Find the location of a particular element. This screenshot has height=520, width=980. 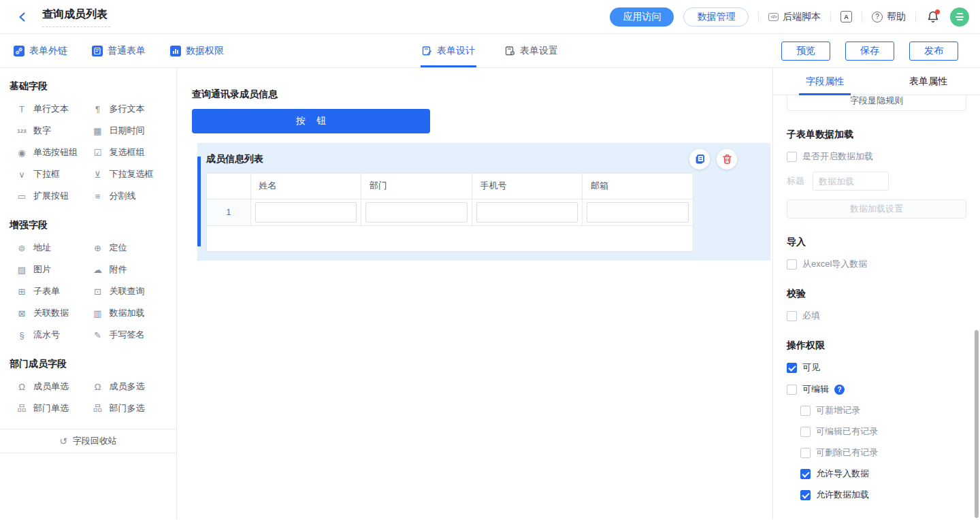

field-recycle-bin: ↺ 字段回收站 is located at coordinates (88, 441).